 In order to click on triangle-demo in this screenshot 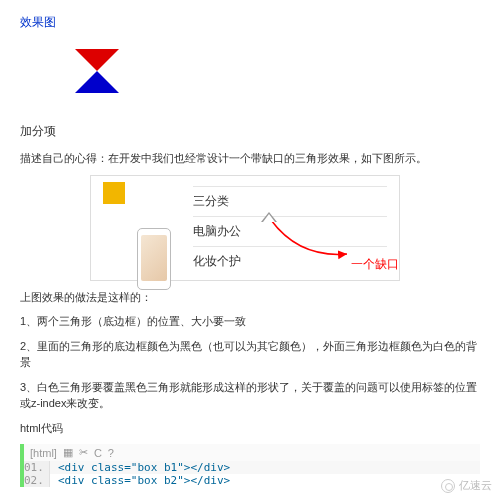, I will do `click(278, 71)`.